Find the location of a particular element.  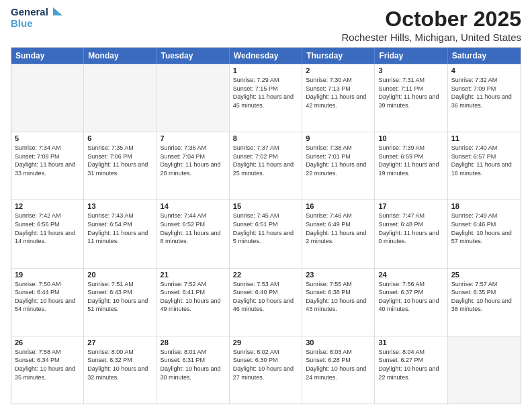

cell-info: Sunrise: 7:49 AMSunset: 6:46 PMDaylight:… is located at coordinates (484, 228).